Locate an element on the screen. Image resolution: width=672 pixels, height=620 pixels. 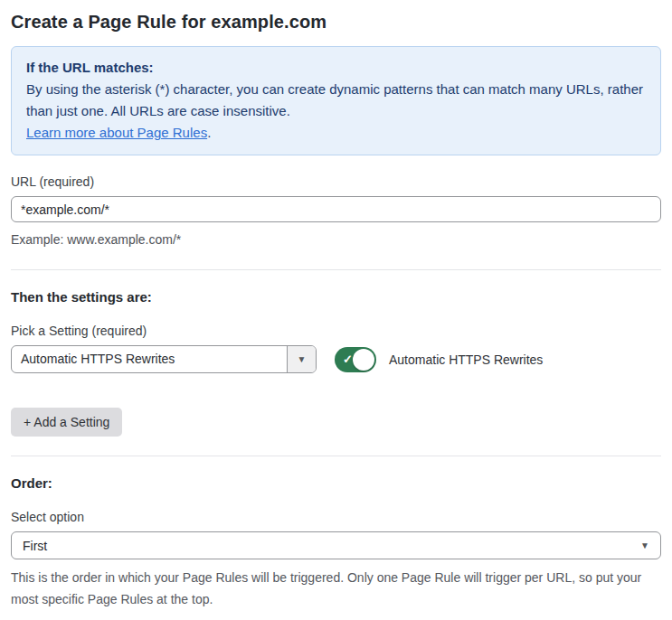
check-icon: ✓ is located at coordinates (347, 360).